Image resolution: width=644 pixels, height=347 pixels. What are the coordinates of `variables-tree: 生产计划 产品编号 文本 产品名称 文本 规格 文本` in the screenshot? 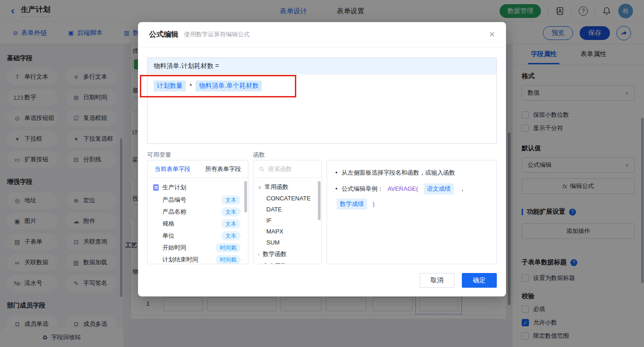 It's located at (198, 221).